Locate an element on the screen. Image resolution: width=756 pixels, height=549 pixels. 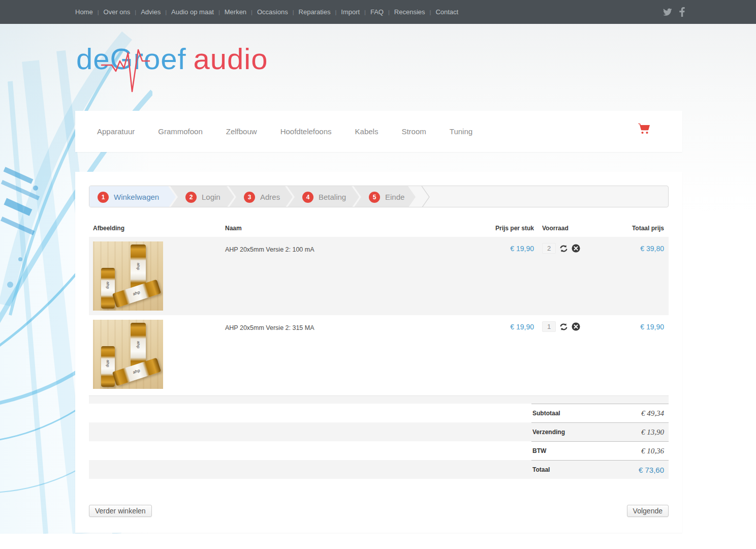
header-voorraad: Voorraad is located at coordinates (564, 228).